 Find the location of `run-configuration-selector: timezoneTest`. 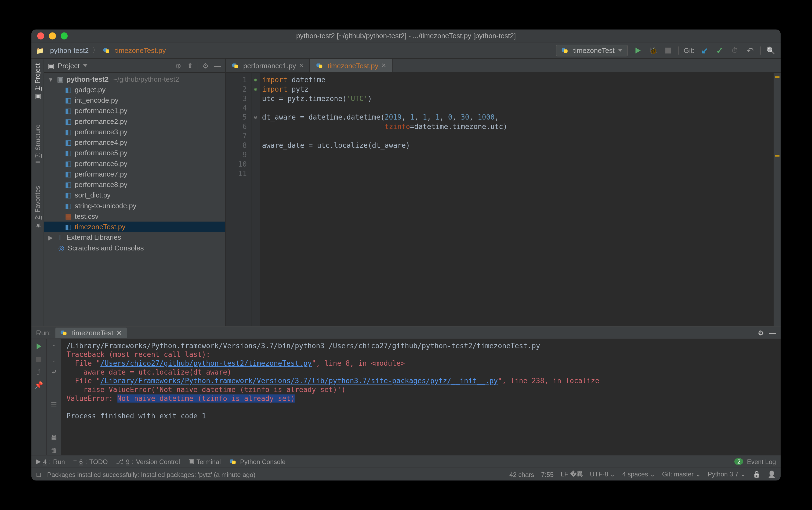

run-configuration-selector: timezoneTest is located at coordinates (592, 50).